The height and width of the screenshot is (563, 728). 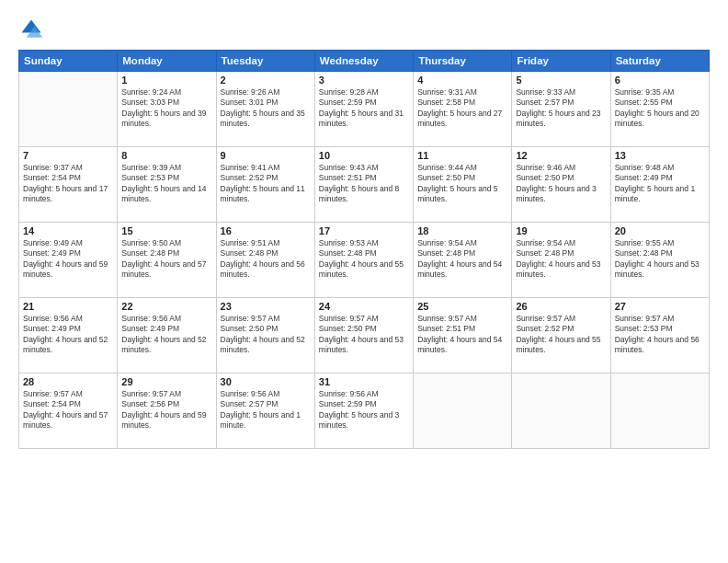 What do you see at coordinates (33, 29) in the screenshot?
I see `logo` at bounding box center [33, 29].